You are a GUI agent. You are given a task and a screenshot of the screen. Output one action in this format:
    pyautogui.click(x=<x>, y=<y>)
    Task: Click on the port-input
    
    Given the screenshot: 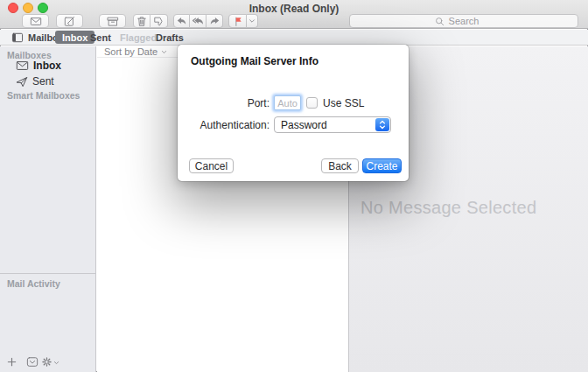 What is the action you would take?
    pyautogui.click(x=287, y=103)
    